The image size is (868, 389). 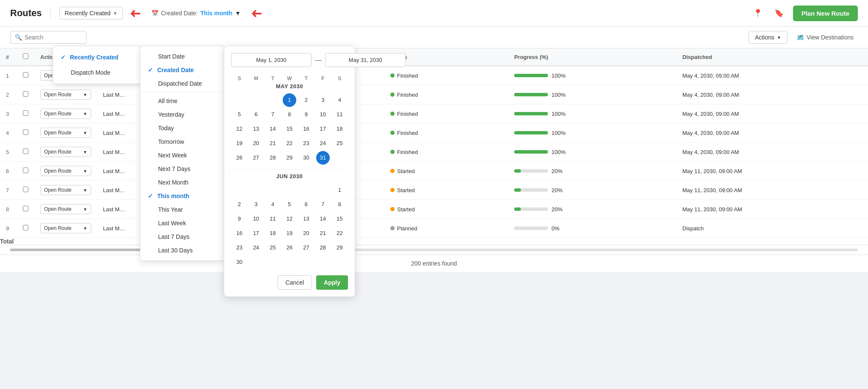 What do you see at coordinates (182, 84) in the screenshot?
I see `date-field-option-dispatched-date: Dispatched Date` at bounding box center [182, 84].